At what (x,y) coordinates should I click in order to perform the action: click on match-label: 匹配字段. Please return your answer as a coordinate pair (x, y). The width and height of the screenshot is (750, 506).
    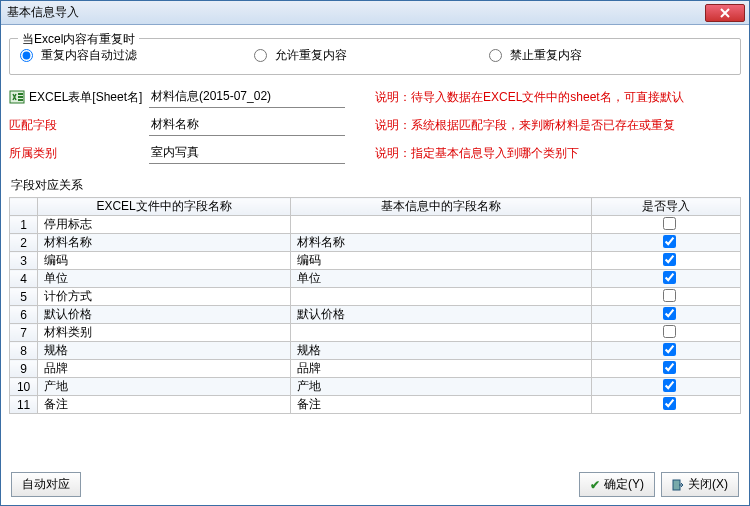
    Looking at the image, I should click on (79, 126).